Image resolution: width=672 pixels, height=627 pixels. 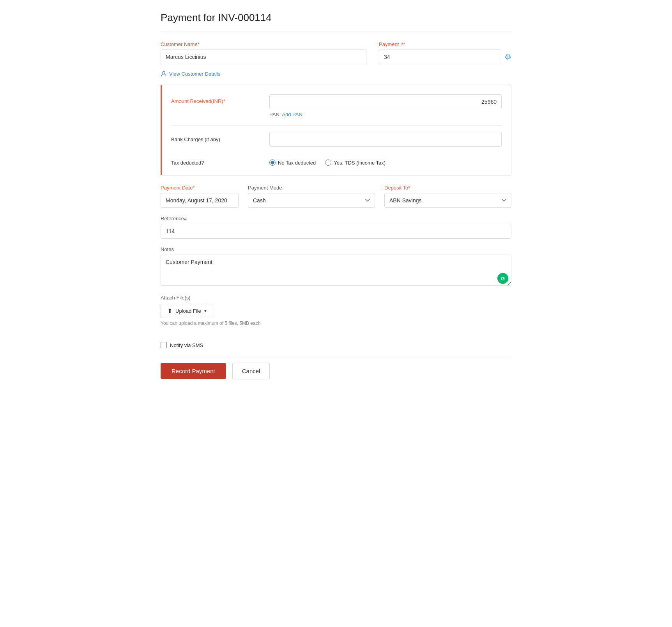 What do you see at coordinates (336, 270) in the screenshot?
I see `notes-textarea: Customer Payment` at bounding box center [336, 270].